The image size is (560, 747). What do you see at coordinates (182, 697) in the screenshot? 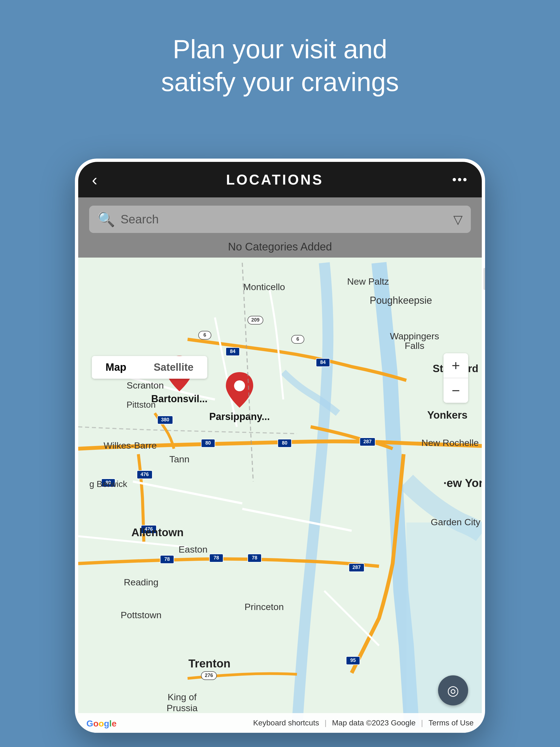
I see `svg-text: King of` at bounding box center [182, 697].